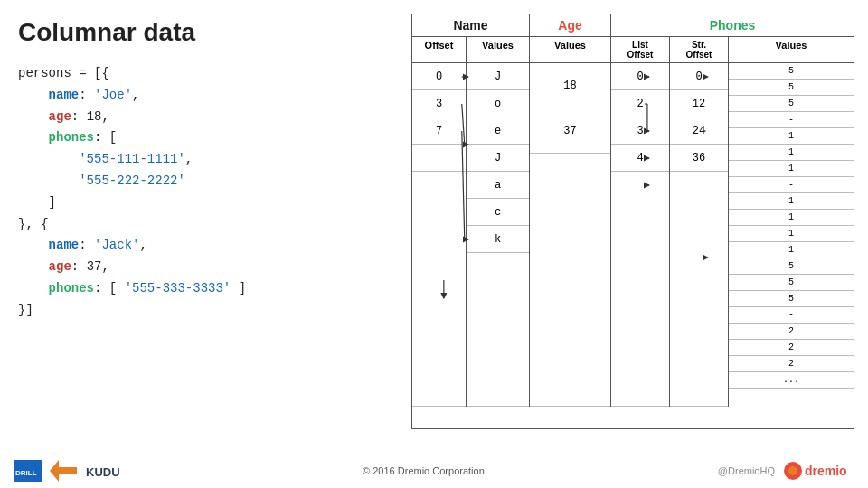  Describe the element at coordinates (787, 471) in the screenshot. I see `footer-right: @DremioHQ dremio` at that location.